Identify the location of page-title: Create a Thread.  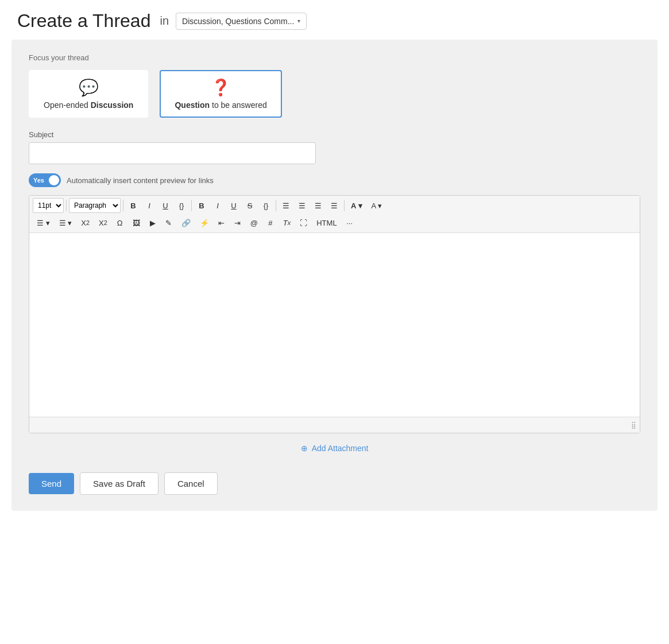
(84, 21).